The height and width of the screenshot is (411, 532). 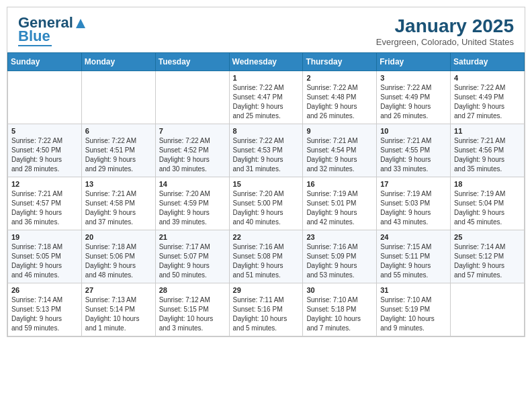 What do you see at coordinates (266, 30) in the screenshot?
I see `page-header: General Blue January 2025 Evergreen, Col…` at bounding box center [266, 30].